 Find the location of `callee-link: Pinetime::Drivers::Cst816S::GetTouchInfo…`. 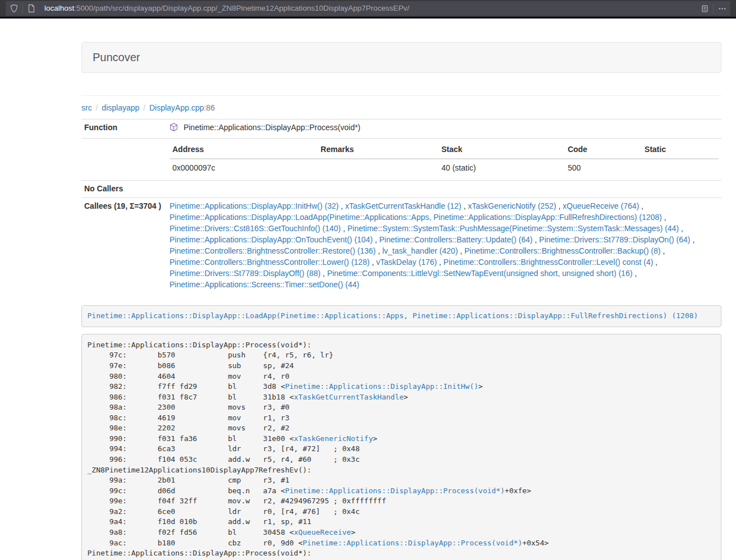

callee-link: Pinetime::Drivers::Cst816S::GetTouchInfo… is located at coordinates (255, 228).